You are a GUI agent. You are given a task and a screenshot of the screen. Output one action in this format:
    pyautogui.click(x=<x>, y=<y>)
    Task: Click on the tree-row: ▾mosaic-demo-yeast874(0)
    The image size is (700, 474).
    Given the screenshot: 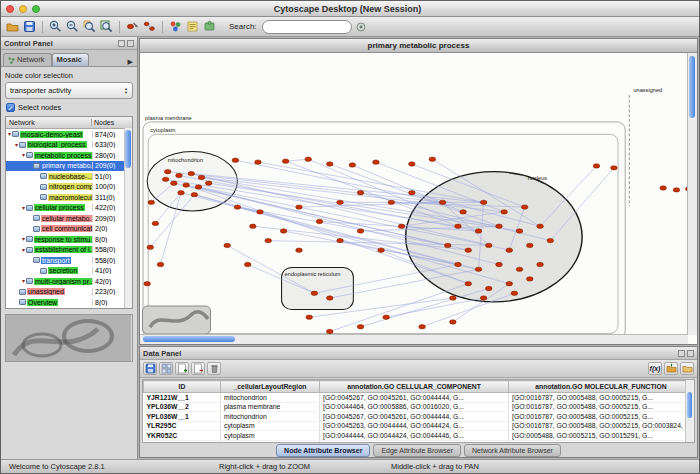 What is the action you would take?
    pyautogui.click(x=69, y=134)
    